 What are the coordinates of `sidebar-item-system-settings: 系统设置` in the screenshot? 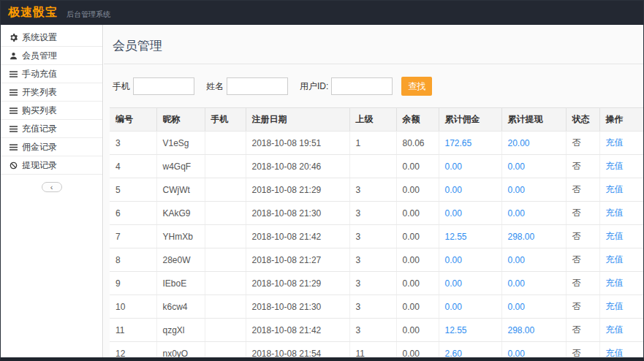 It's located at (51, 38).